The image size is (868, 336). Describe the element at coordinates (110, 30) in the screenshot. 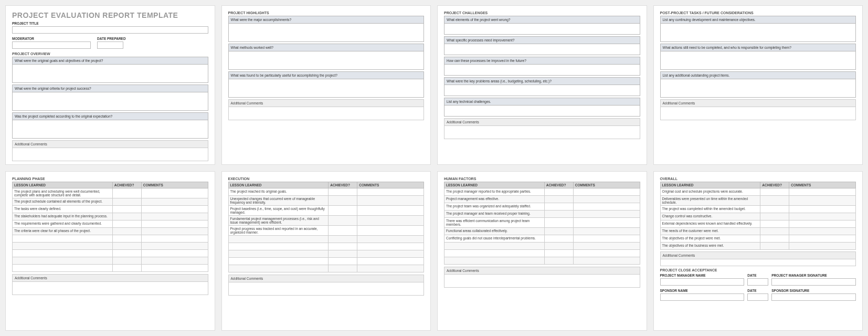

I see `project-title-input` at that location.